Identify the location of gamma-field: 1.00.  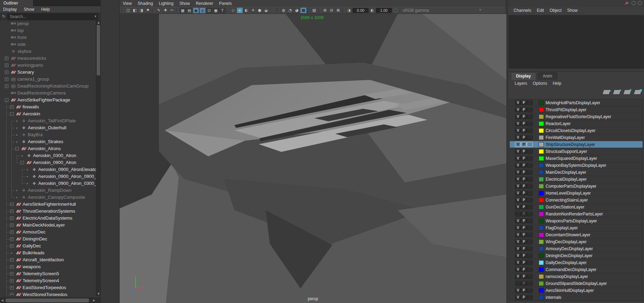
(384, 10).